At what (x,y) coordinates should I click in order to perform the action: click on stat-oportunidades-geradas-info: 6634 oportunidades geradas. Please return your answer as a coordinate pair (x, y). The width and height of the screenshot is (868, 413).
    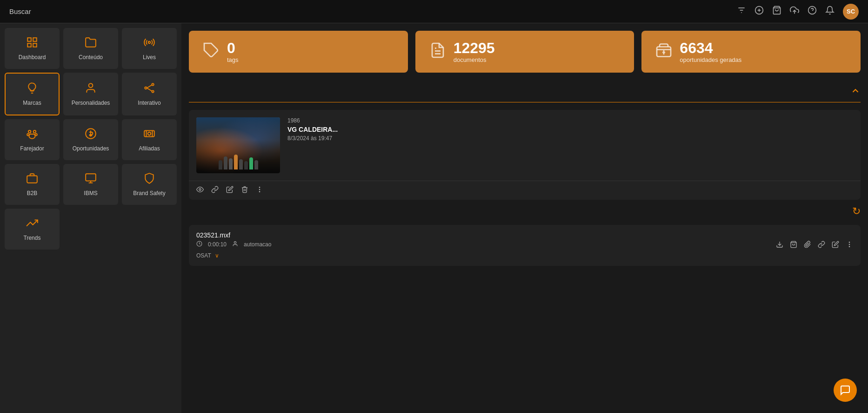
    Looking at the image, I should click on (711, 52).